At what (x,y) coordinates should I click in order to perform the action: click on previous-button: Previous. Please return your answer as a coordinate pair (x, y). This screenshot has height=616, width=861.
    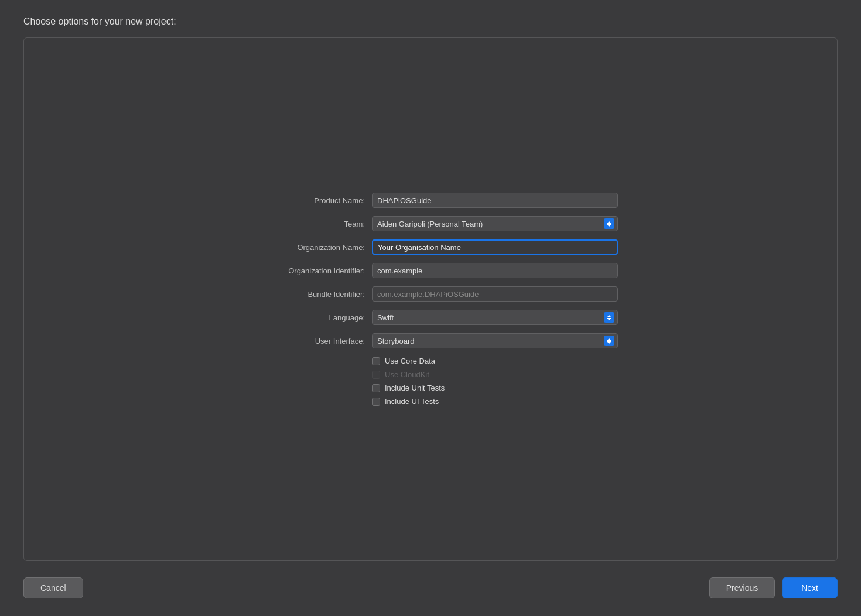
    Looking at the image, I should click on (742, 588).